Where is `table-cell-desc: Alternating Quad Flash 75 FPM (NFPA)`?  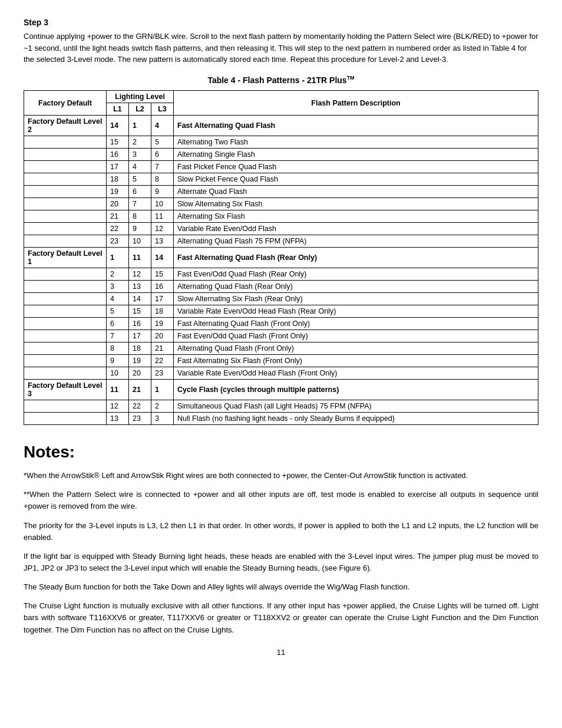
table-cell-desc: Alternating Quad Flash 75 FPM (NFPA) is located at coordinates (356, 242).